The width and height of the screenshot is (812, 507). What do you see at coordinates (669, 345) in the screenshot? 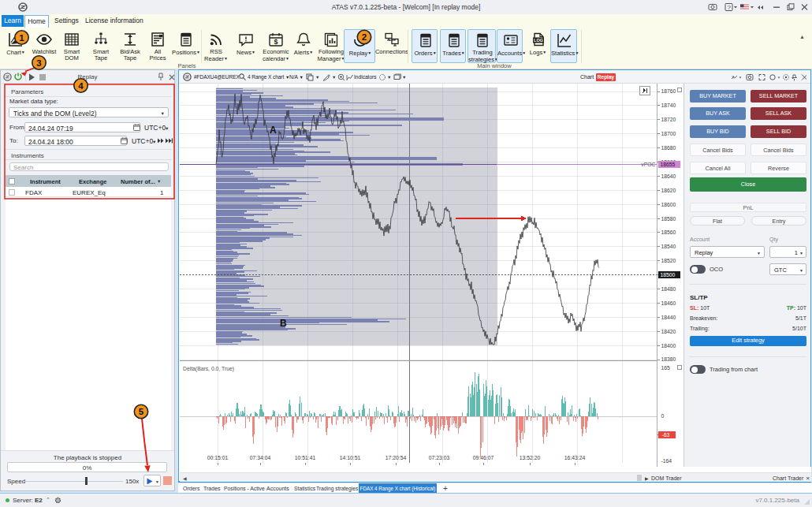
I see `svg-text: 18400` at bounding box center [669, 345].